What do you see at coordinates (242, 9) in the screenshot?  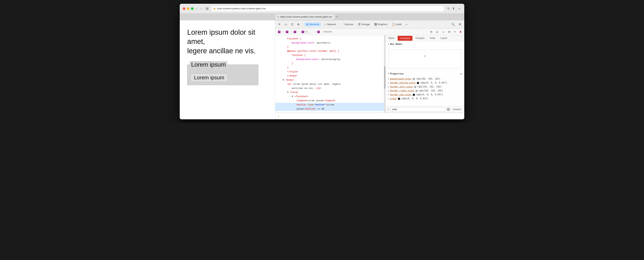 I see `url-text: color-scheme-prefers-color-scheme.glitch…` at bounding box center [242, 9].